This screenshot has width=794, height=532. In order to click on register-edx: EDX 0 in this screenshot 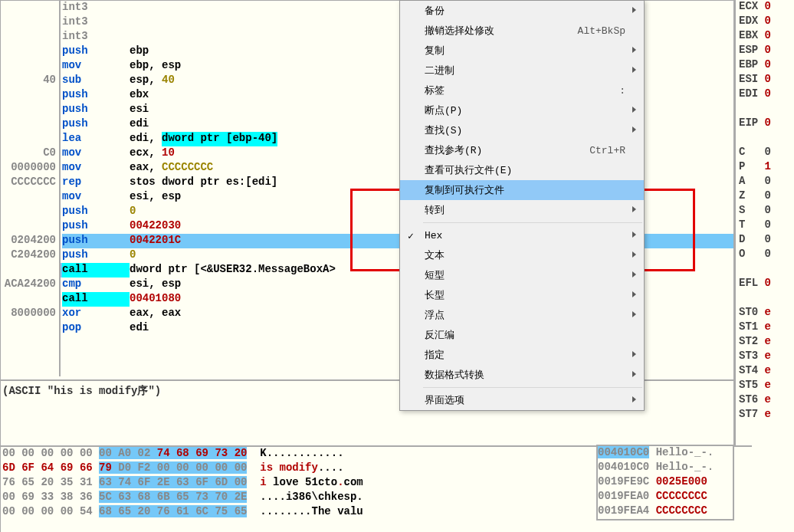, I will do `click(765, 21)`.